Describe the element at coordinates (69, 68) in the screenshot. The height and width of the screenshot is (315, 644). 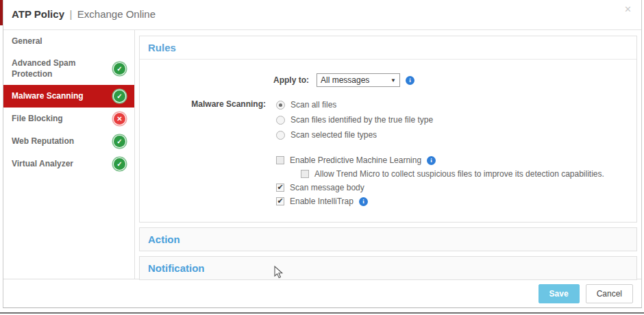
I see `sidebar-item-advanced-spam-protection: Advanced Spam Protection ✓` at that location.